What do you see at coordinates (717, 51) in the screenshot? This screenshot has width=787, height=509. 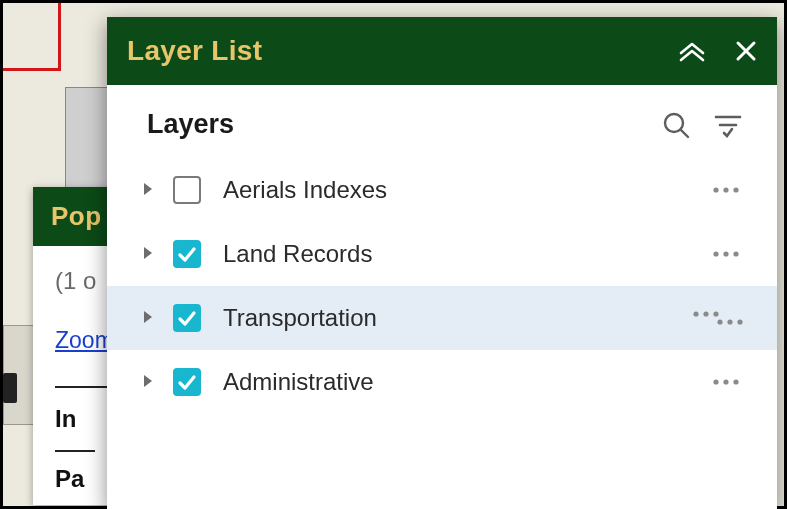 I see `header-actions` at bounding box center [717, 51].